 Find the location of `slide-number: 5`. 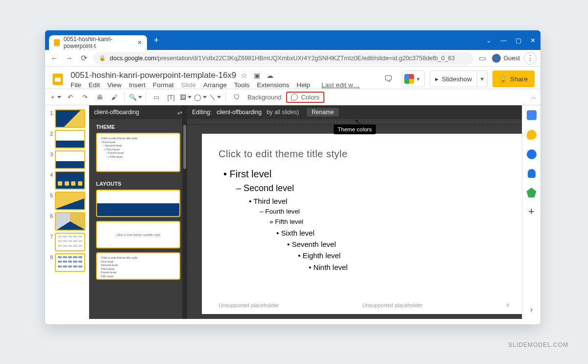

slide-number: 5 is located at coordinates (50, 195).